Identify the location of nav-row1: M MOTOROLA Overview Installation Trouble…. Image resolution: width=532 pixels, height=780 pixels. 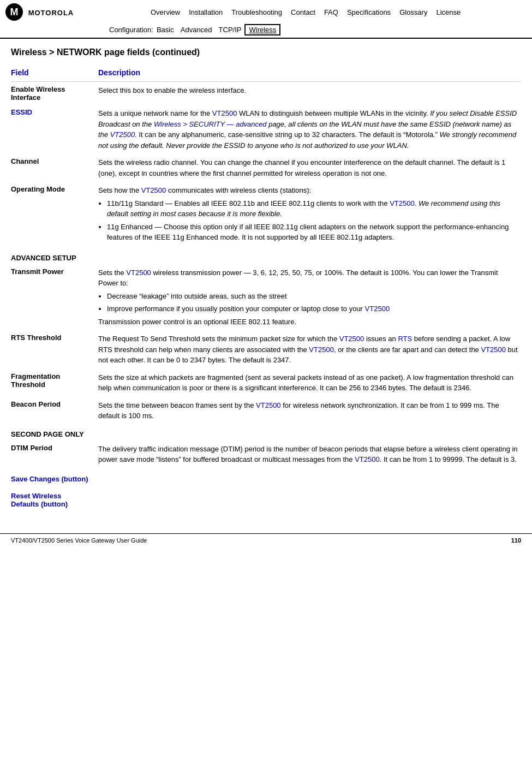
(266, 13).